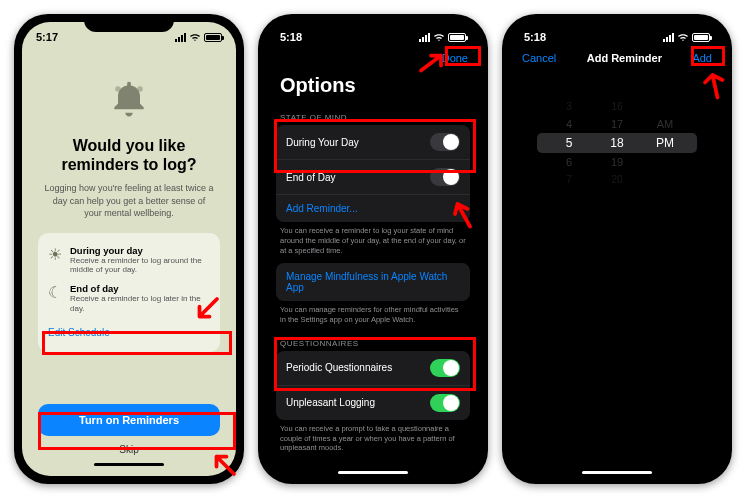 The width and height of the screenshot is (750, 500). I want to click on watch-footer: You can manage reminders for other mindf…, so click(373, 317).